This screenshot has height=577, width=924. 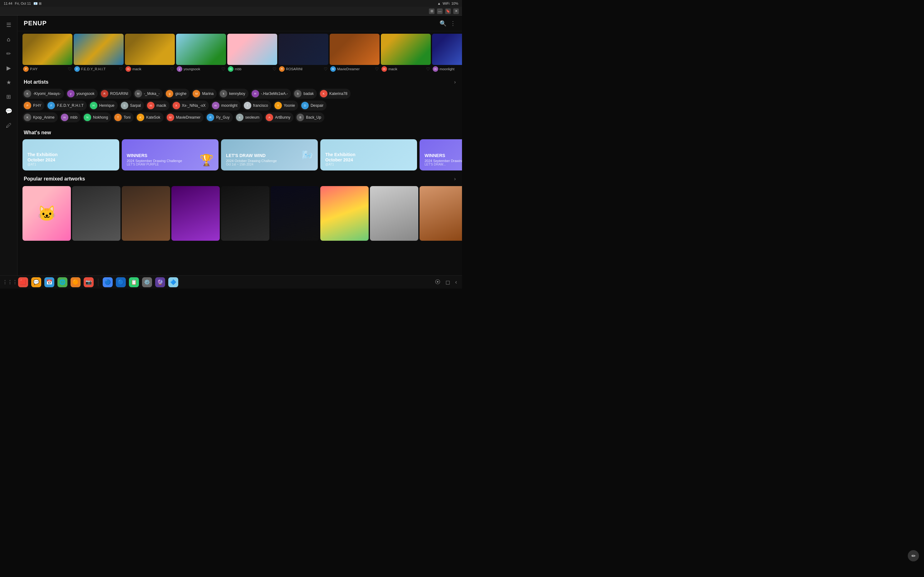 What do you see at coordinates (226, 105) in the screenshot?
I see `artist-chip: m moonlight` at bounding box center [226, 105].